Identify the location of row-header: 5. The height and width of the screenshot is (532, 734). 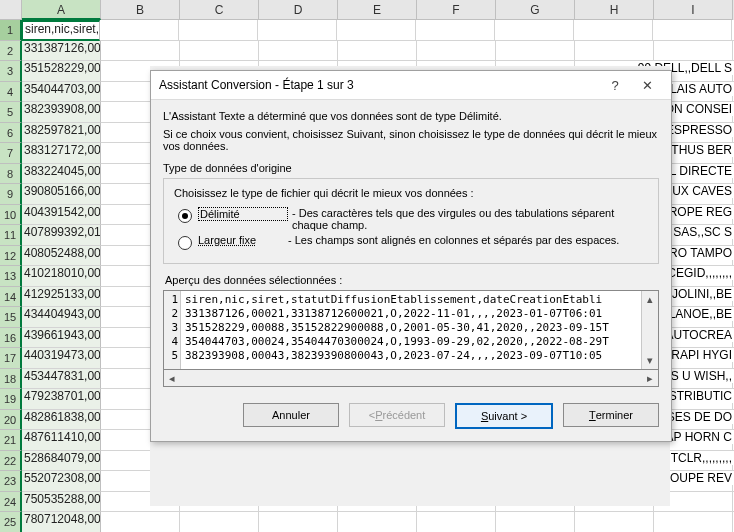
(11, 112).